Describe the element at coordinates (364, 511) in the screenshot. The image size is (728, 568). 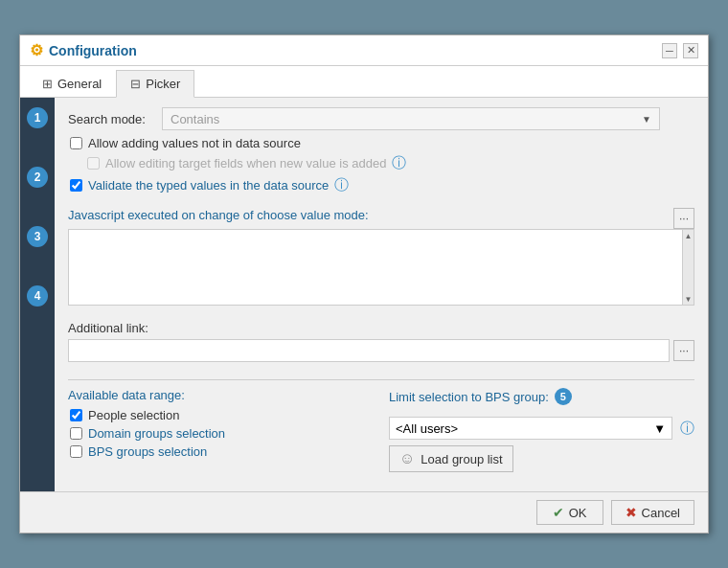
I see `footer: ✔ OK ✖ Cancel` at that location.